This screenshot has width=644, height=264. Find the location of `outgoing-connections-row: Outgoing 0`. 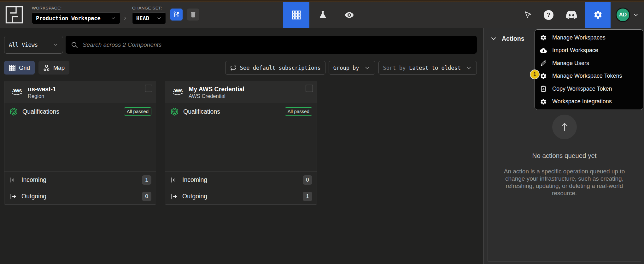

outgoing-connections-row: Outgoing 0 is located at coordinates (80, 196).